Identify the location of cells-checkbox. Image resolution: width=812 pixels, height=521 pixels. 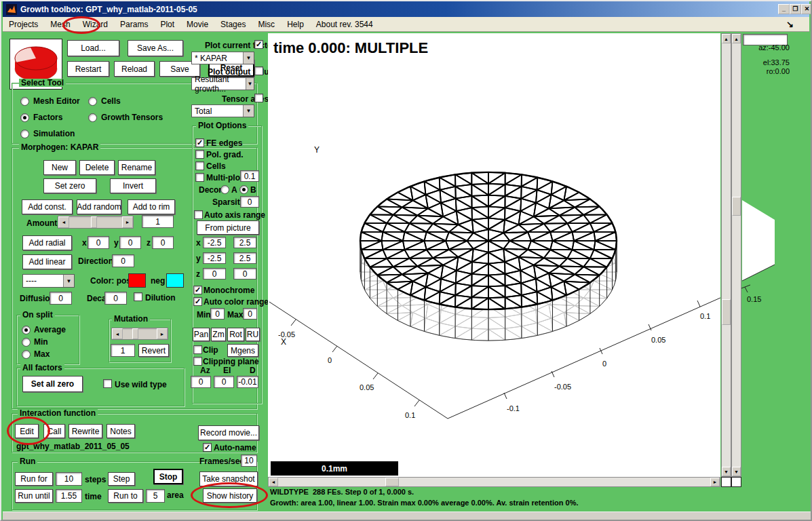
(199, 166).